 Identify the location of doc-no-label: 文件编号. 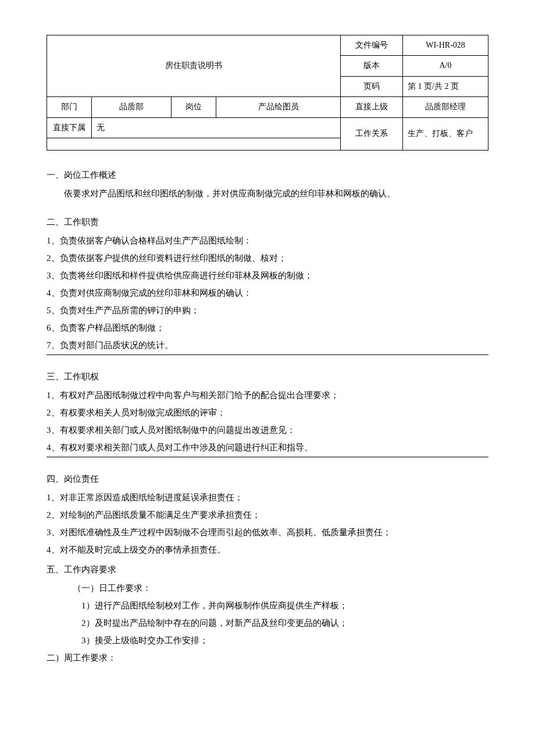
(372, 45).